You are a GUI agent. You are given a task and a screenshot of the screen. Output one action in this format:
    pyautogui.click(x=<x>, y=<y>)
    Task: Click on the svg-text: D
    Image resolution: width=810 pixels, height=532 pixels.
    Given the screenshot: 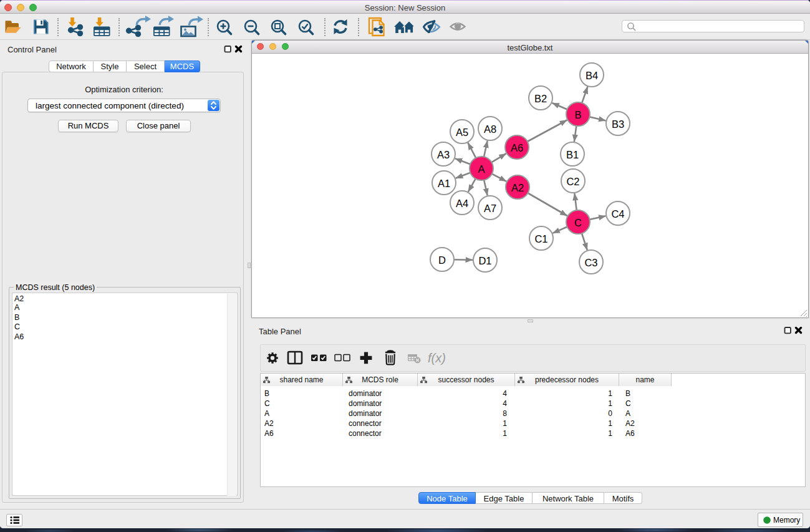 What is the action you would take?
    pyautogui.click(x=442, y=260)
    